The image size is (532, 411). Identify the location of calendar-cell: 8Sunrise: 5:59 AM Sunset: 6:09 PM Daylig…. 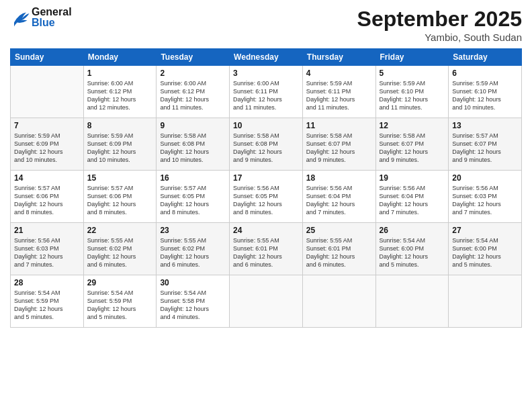
(120, 144).